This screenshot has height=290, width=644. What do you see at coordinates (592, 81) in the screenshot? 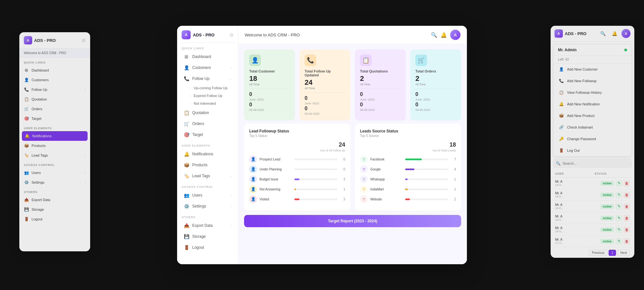
I see `add-new-followup-btn: 📞 Add New Followup` at bounding box center [592, 81].